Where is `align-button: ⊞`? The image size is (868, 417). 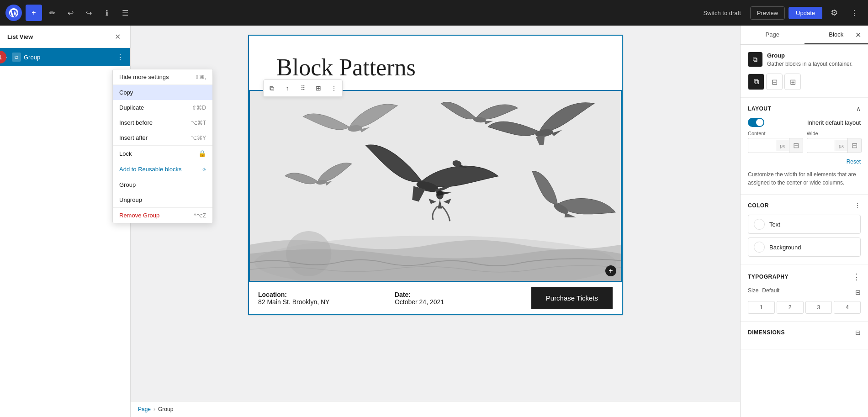
align-button: ⊞ is located at coordinates (318, 88).